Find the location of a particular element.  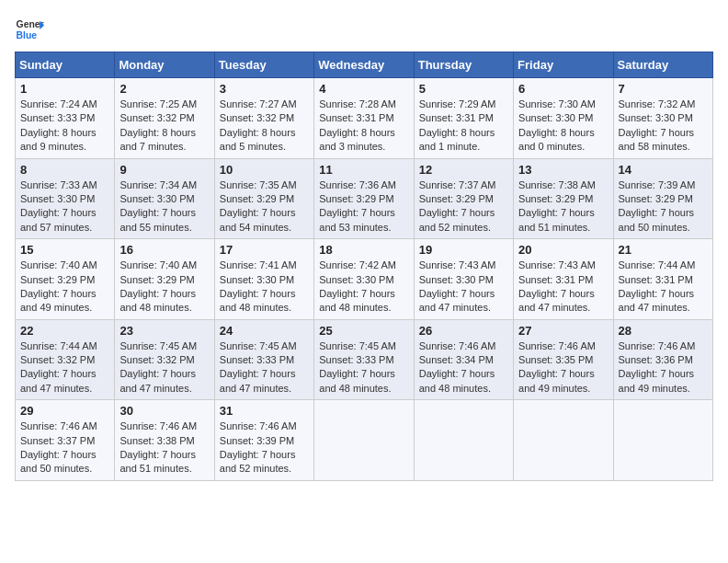

day-number: 8 is located at coordinates (64, 169).